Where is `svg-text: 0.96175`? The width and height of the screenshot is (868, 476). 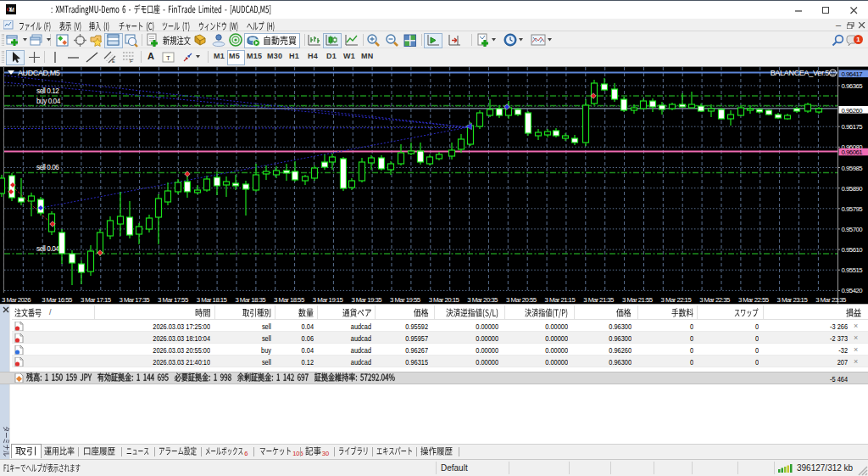
svg-text: 0.96175 is located at coordinates (853, 127).